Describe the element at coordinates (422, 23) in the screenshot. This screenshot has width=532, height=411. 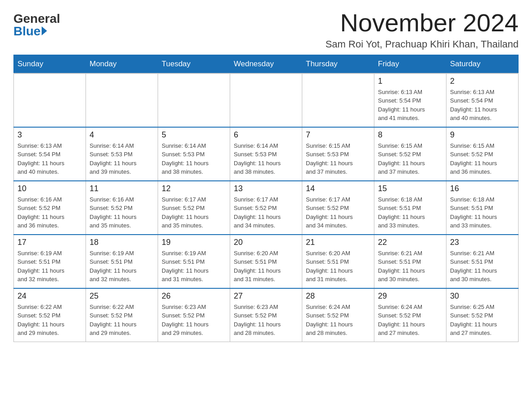
I see `month-title: November 2024` at that location.